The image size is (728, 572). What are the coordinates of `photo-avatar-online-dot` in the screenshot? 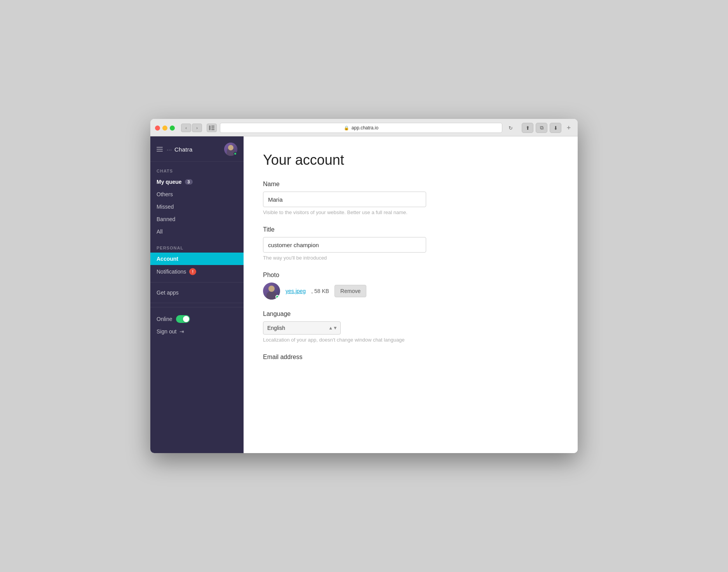 It's located at (277, 297).